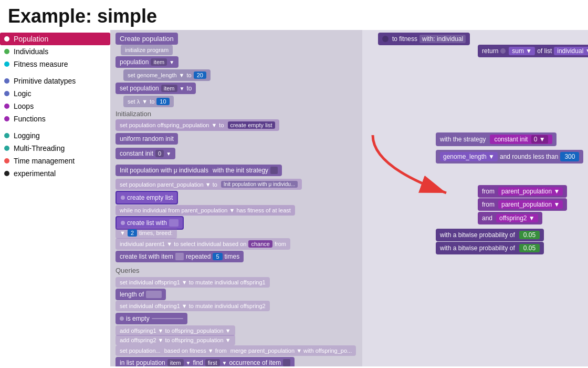 The height and width of the screenshot is (368, 588). Describe the element at coordinates (7, 52) in the screenshot. I see `individuals-dot` at that location.